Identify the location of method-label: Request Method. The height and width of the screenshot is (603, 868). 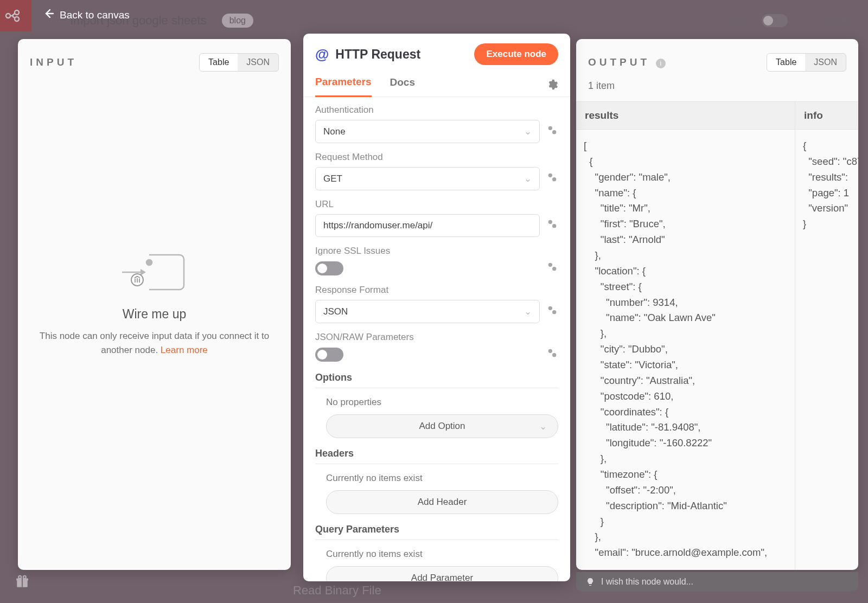
(437, 157).